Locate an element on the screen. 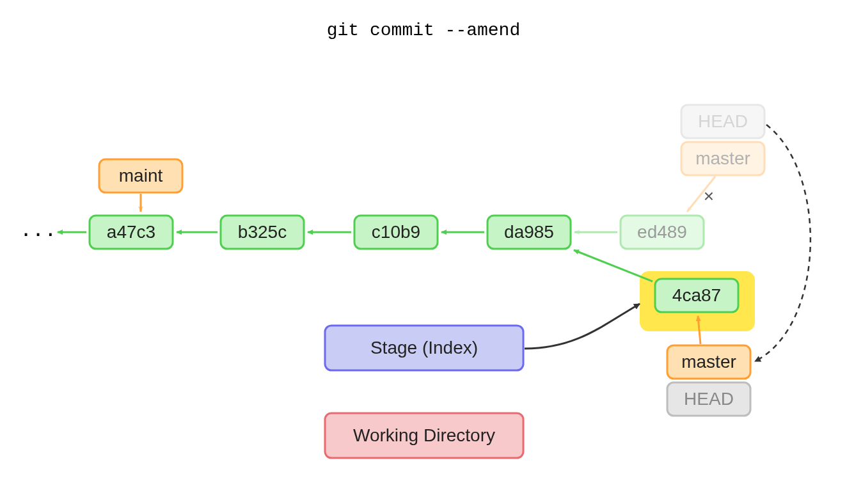  svg-text: maint is located at coordinates (141, 175).